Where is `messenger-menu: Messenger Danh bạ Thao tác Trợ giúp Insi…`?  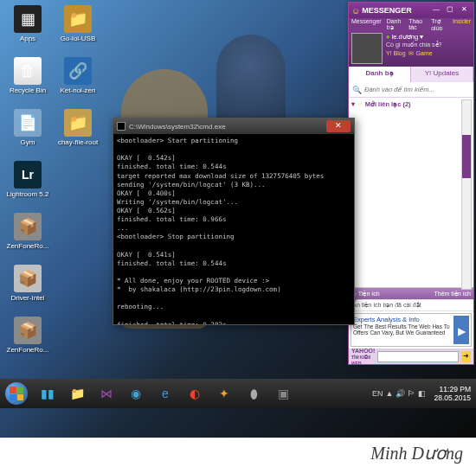
messenger-menu: Messenger Danh bạ Thao tác Trợ giúp Insi… is located at coordinates (411, 24).